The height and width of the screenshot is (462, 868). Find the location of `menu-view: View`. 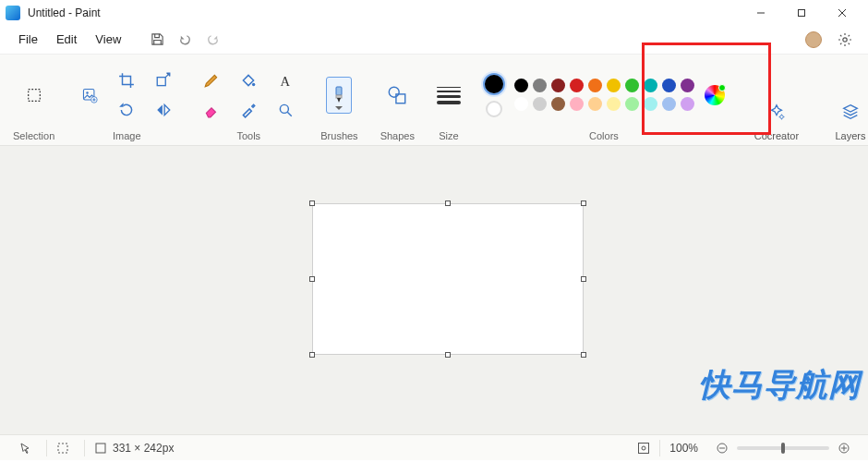

menu-view: View is located at coordinates (108, 39).